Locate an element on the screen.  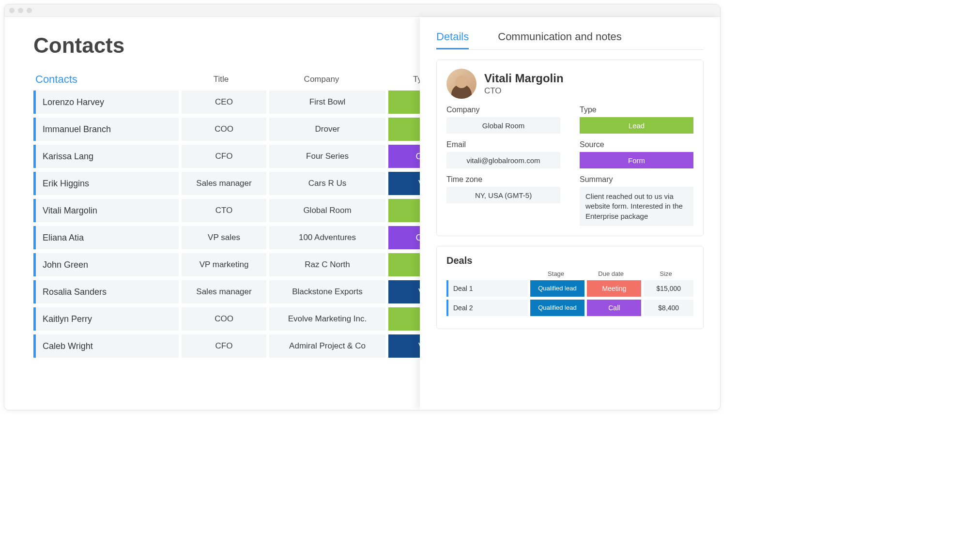
contacts-table-header: Contacts Title Company Type is located at coordinates (227, 79).